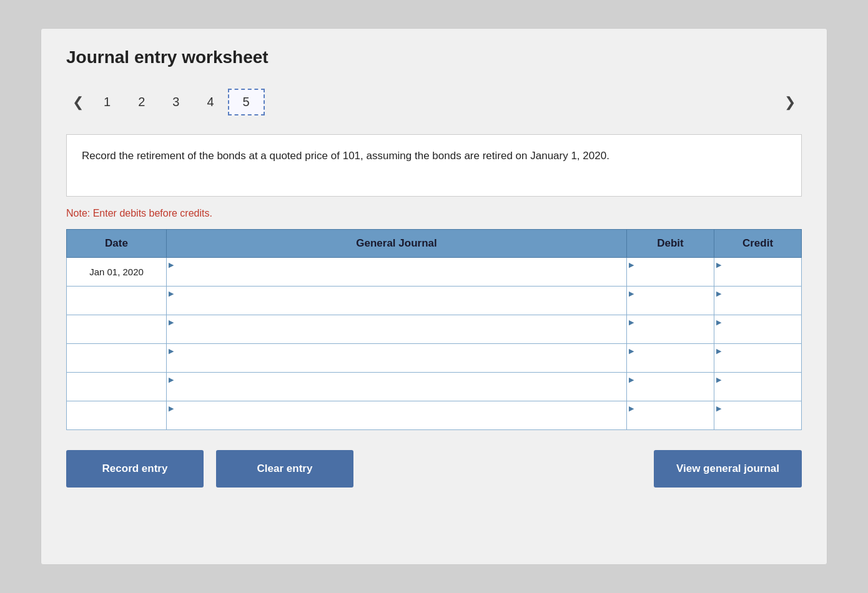 Image resolution: width=868 pixels, height=593 pixels. Describe the element at coordinates (758, 330) in the screenshot. I see `credit-cell-2: ▶` at that location.